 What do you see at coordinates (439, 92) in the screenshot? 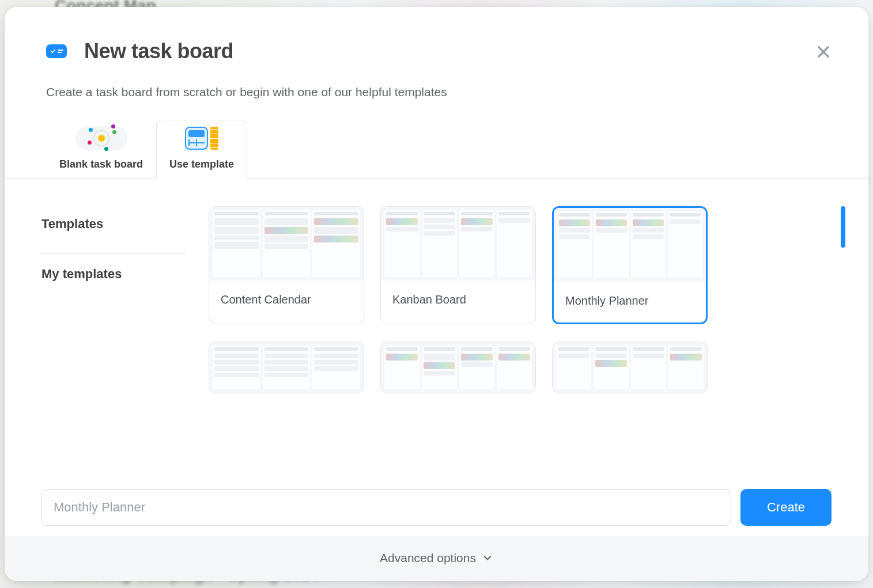
I see `modal-subtitle: Create a task board from scratch or begi…` at bounding box center [439, 92].